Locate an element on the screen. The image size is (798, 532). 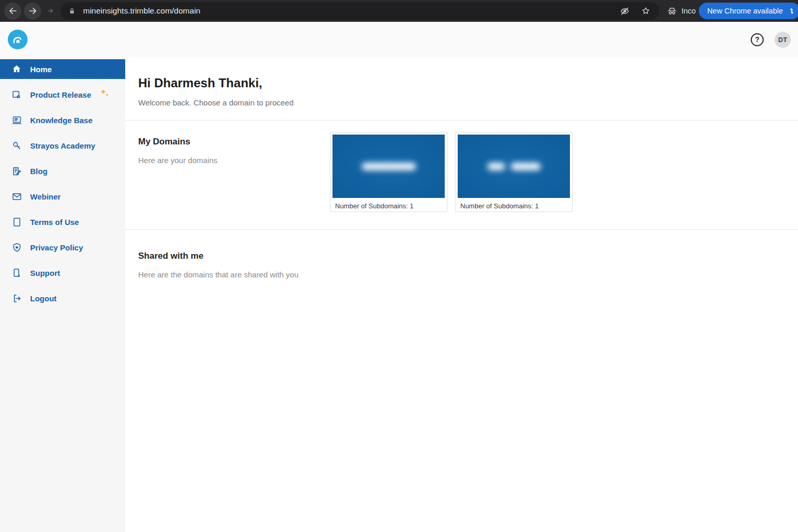
strayos-logo is located at coordinates (18, 39).